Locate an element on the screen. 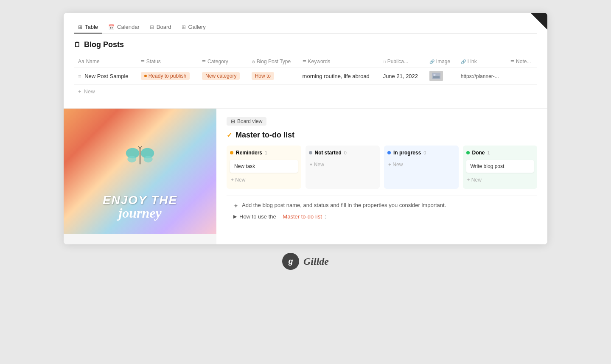  col-link-icon: 🔗 is located at coordinates (463, 62).